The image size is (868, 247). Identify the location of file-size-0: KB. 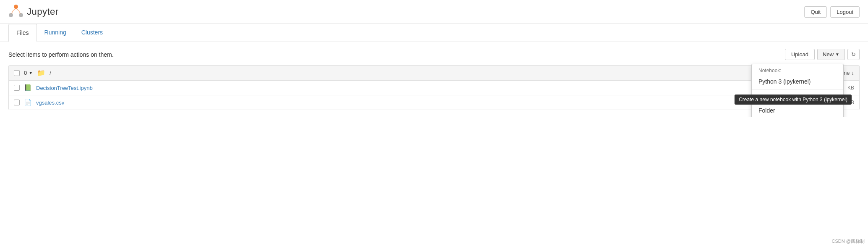
(851, 88).